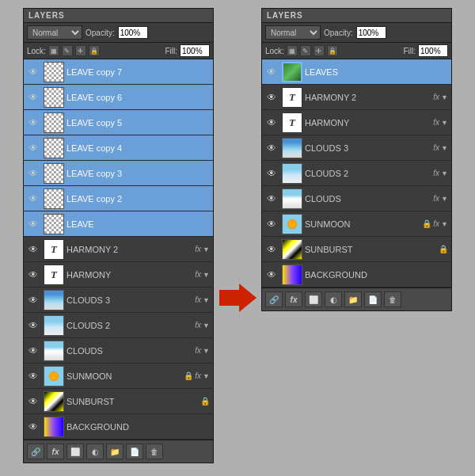 This screenshot has width=475, height=476. What do you see at coordinates (195, 51) in the screenshot?
I see `left-fill-input` at bounding box center [195, 51].